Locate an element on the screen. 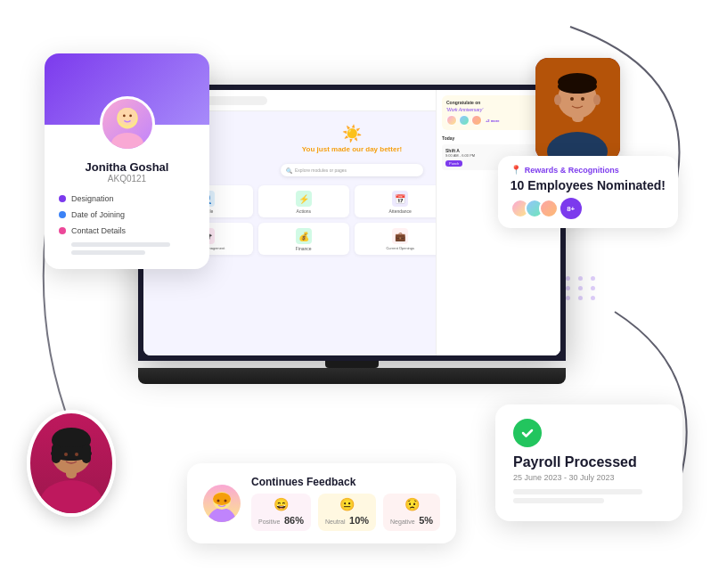 The image size is (727, 588). welcome-main: You just made is located at coordinates (326, 150).